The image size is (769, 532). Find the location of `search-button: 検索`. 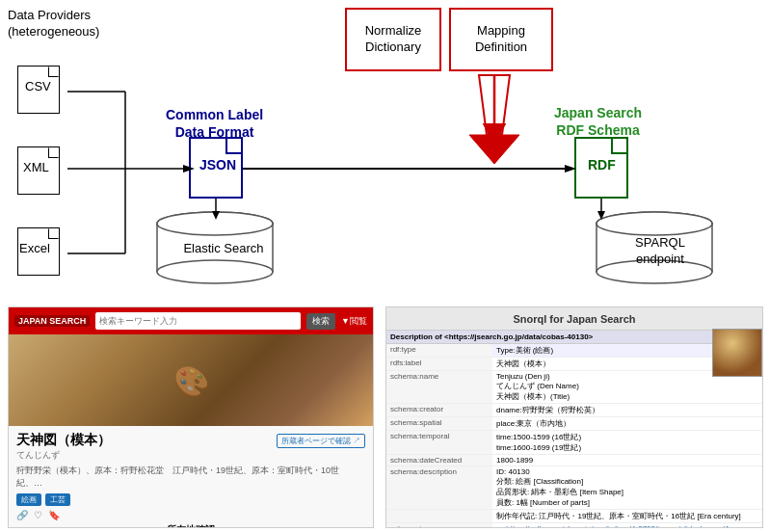

search-button: 検索 is located at coordinates (321, 322).